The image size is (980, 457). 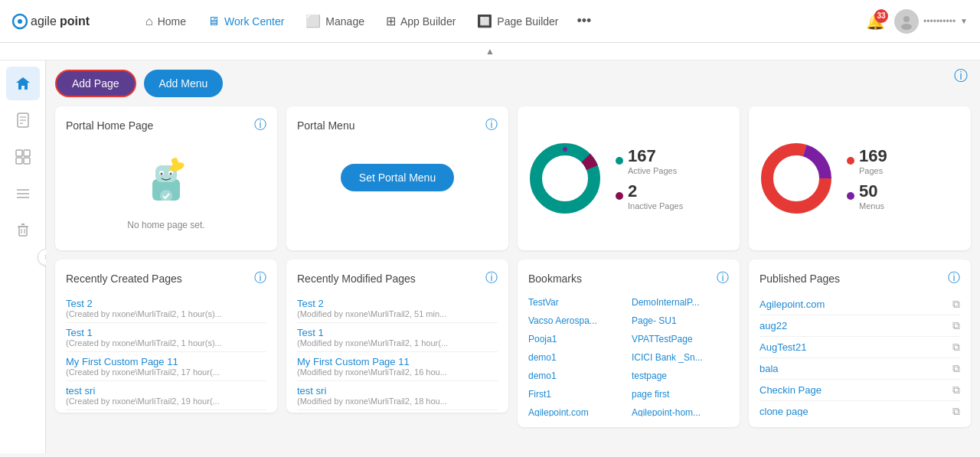 What do you see at coordinates (860, 343) in the screenshot?
I see `published-pages-card: Published Pages ⓘ Agilepoint.com⧉aug22⧉A…` at bounding box center [860, 343].